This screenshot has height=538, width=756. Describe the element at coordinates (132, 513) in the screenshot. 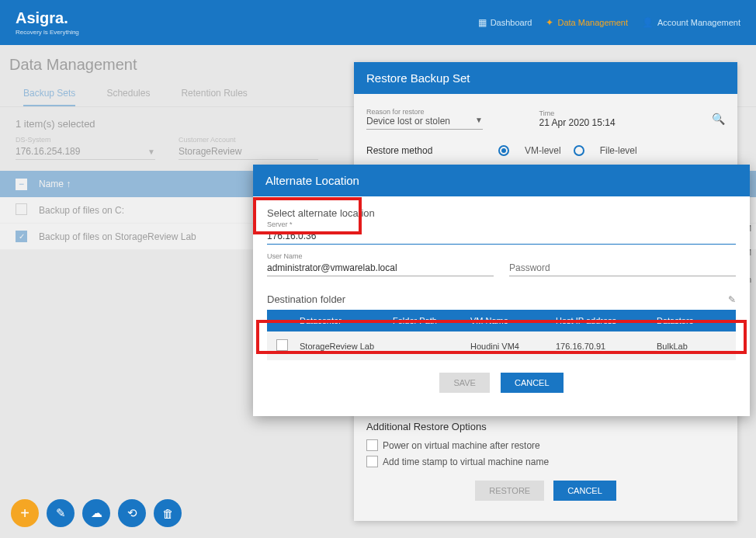

I see `restore-fab: ⟲` at that location.